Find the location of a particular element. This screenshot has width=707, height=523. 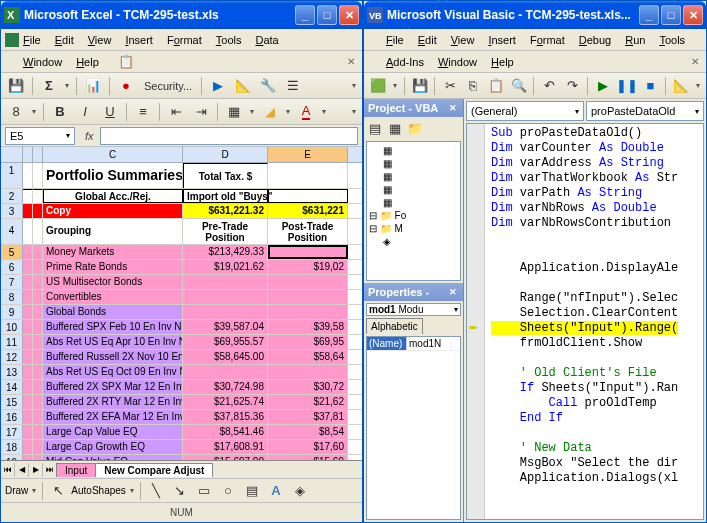

tree-folder: ⊟ 📁 Fo is located at coordinates (414, 216).